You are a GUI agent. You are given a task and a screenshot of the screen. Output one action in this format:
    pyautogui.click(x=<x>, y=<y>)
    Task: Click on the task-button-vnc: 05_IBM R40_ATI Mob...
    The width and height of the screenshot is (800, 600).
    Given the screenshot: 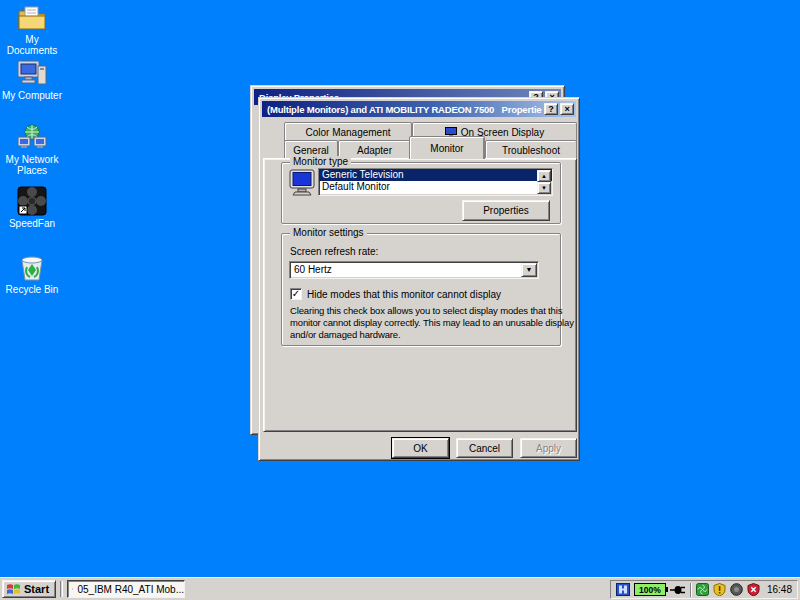 What is the action you would take?
    pyautogui.click(x=126, y=589)
    